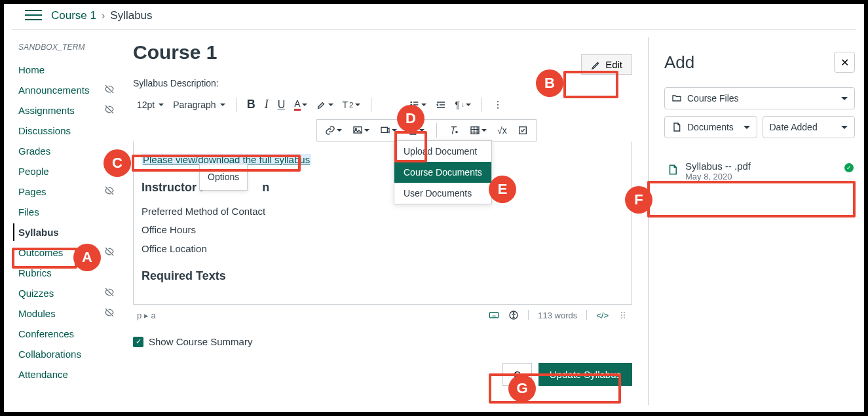 Image resolution: width=868 pixels, height=416 pixels. Describe the element at coordinates (35, 273) in the screenshot. I see `sidebar-item-label: Rubrics` at that location.